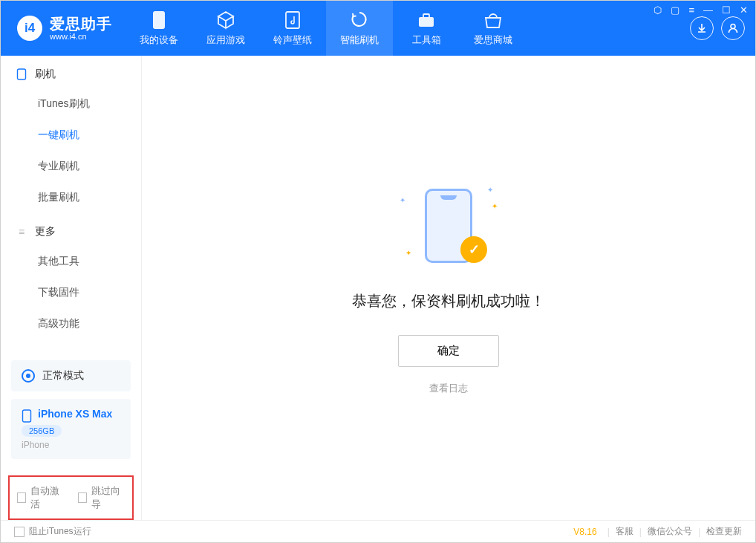  What do you see at coordinates (702, 28) in the screenshot?
I see `download-button` at bounding box center [702, 28].